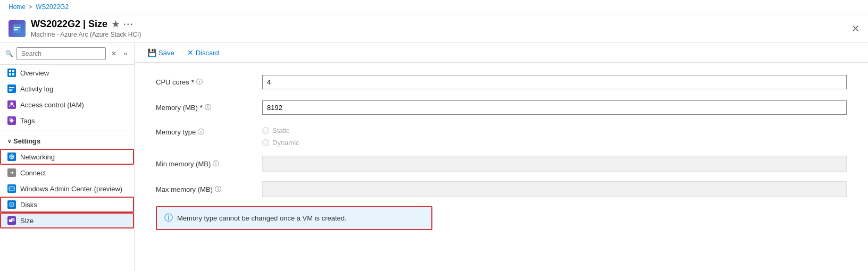 The image size is (868, 271). What do you see at coordinates (209, 189) in the screenshot?
I see `max-memory-label: Max memory (MB) ⓘ` at bounding box center [209, 189].